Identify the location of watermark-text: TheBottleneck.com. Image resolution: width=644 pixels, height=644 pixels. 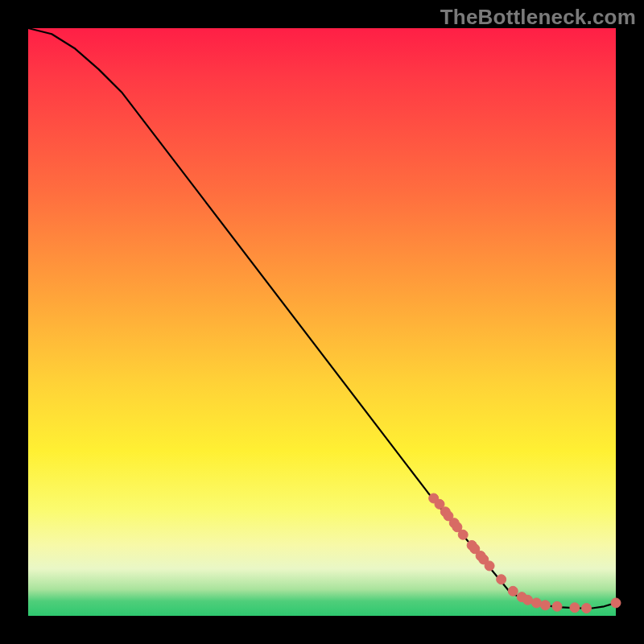
(538, 18).